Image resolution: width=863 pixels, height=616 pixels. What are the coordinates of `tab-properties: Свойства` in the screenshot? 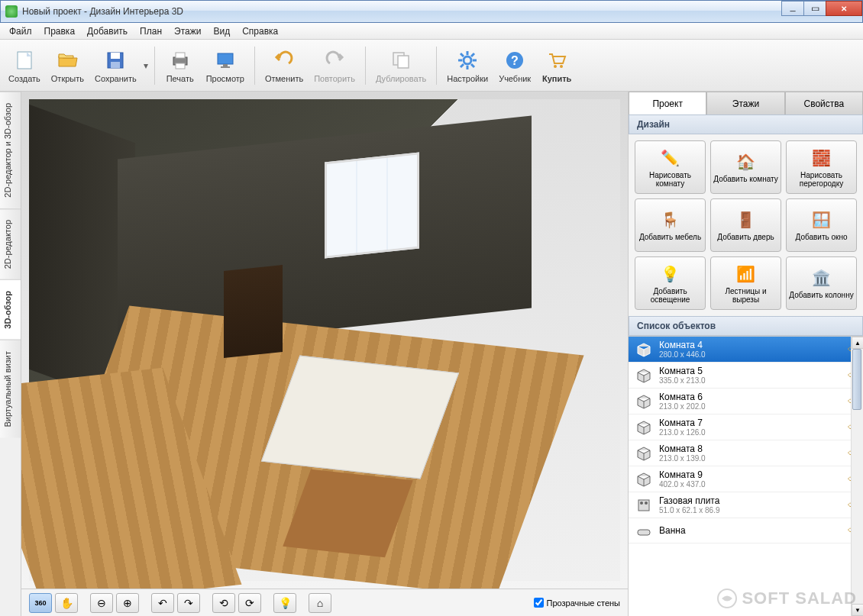 It's located at (824, 103).